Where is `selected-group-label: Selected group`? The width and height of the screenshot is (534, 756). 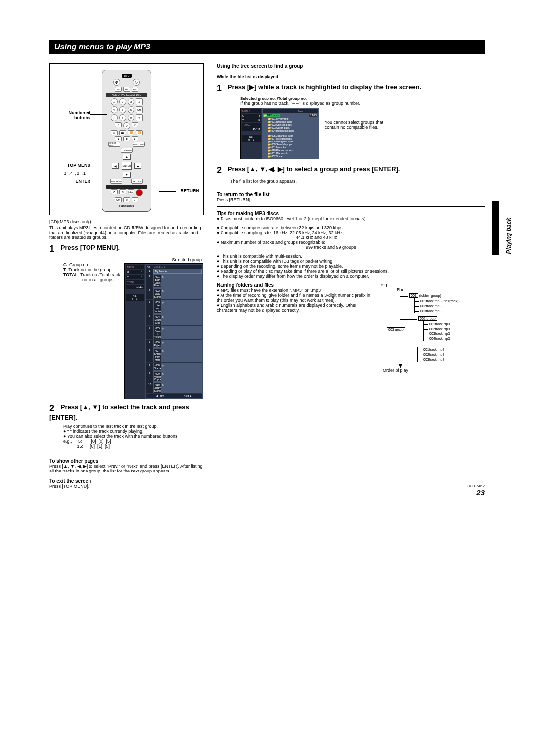
selected-group-label: Selected group is located at coordinates (126, 260).